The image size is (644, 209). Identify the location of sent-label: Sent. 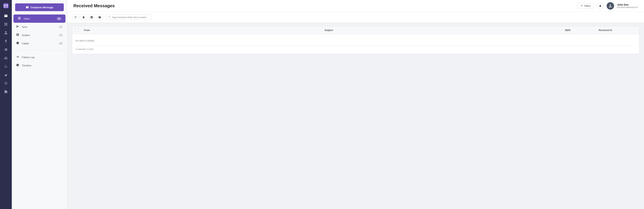
(39, 27).